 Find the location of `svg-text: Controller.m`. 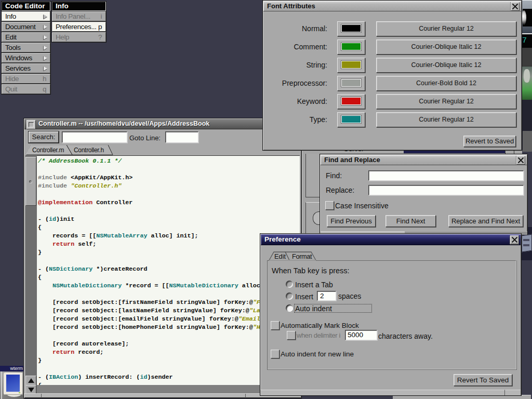

svg-text: Controller.m is located at coordinates (48, 150).